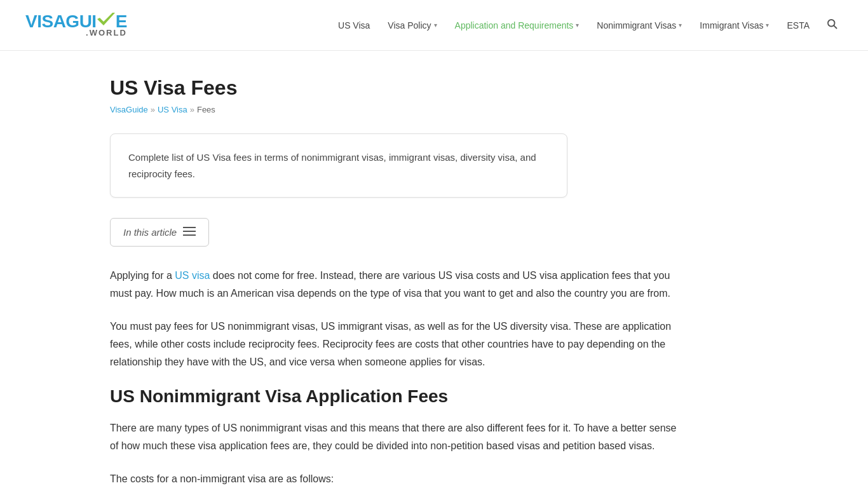 The image size is (868, 488). Describe the element at coordinates (106, 20) in the screenshot. I see `logo-bird-icon` at that location.